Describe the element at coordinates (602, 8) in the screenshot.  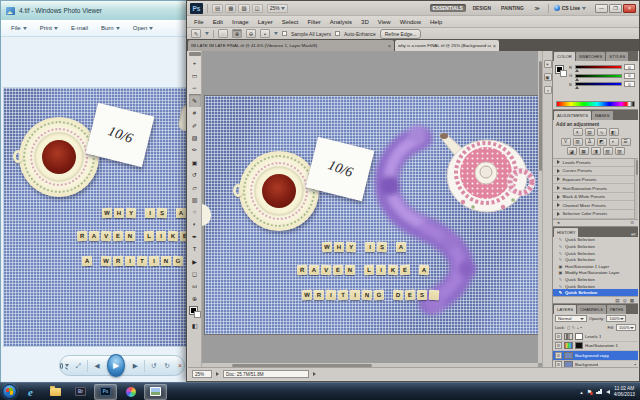
I see `minimize-button: —` at that location.